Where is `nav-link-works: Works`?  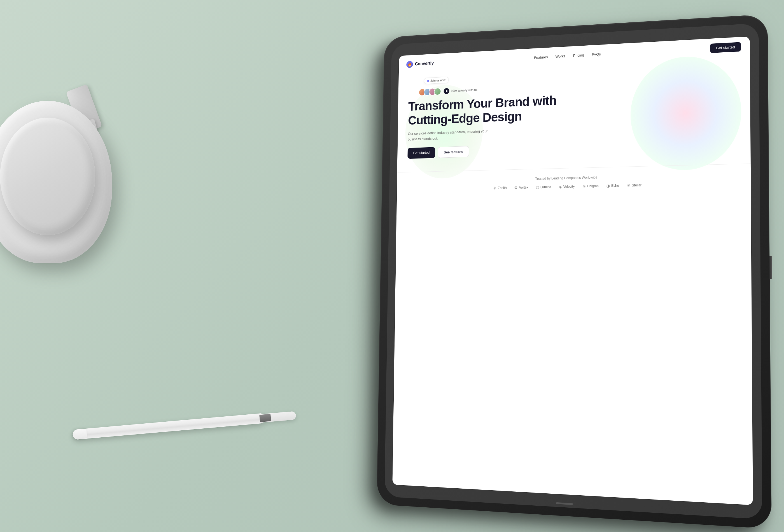 nav-link-works: Works is located at coordinates (561, 56).